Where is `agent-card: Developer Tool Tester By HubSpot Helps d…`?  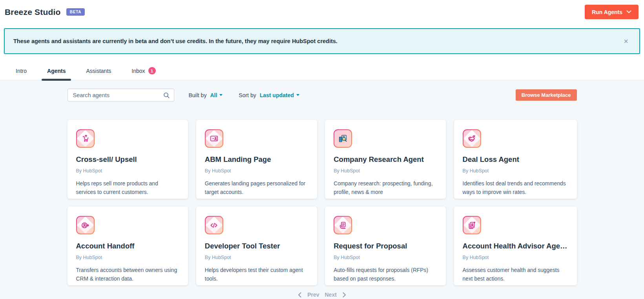
agent-card: Developer Tool Tester By HubSpot Helps d… is located at coordinates (257, 246).